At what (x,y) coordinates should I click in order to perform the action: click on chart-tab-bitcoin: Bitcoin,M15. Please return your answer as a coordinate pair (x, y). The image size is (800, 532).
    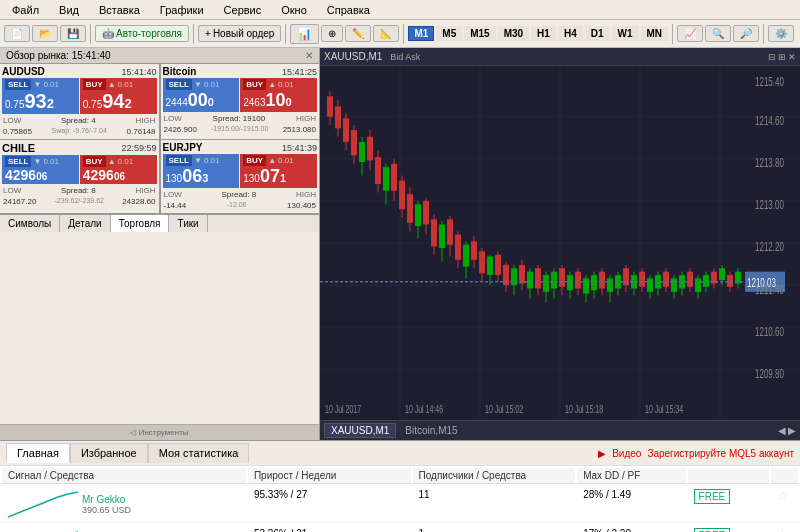
    Looking at the image, I should click on (431, 430).